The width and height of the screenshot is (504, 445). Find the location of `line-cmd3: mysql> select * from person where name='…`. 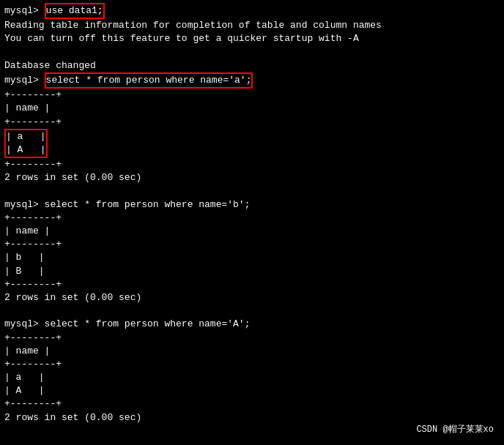

line-cmd3: mysql> select * from person where name='… is located at coordinates (252, 205).